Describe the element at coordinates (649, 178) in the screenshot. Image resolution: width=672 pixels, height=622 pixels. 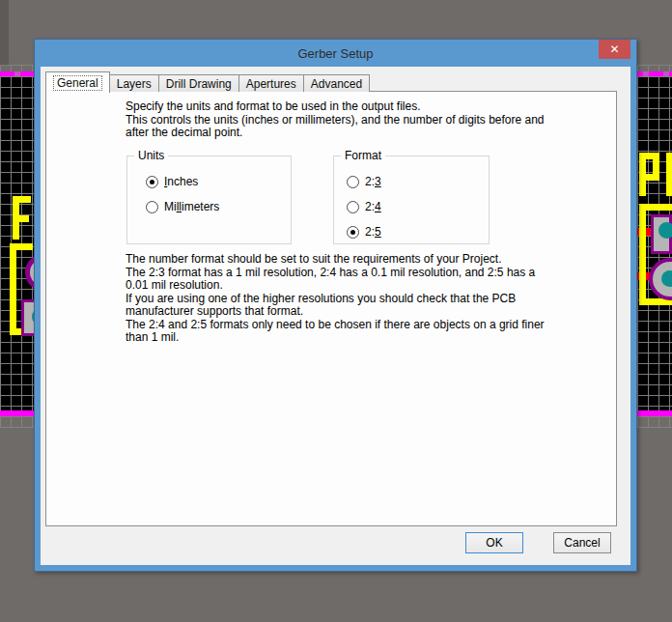
I see `silkscreen-designator-p` at that location.